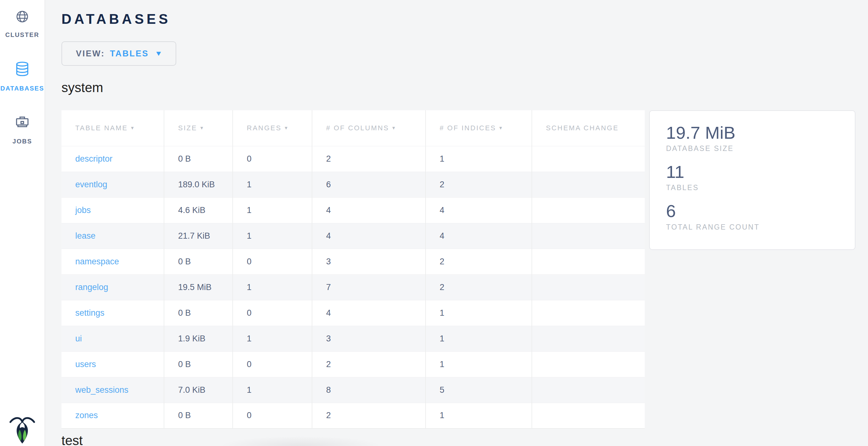 The width and height of the screenshot is (868, 446). I want to click on cockroach-bug-logo, so click(22, 430).